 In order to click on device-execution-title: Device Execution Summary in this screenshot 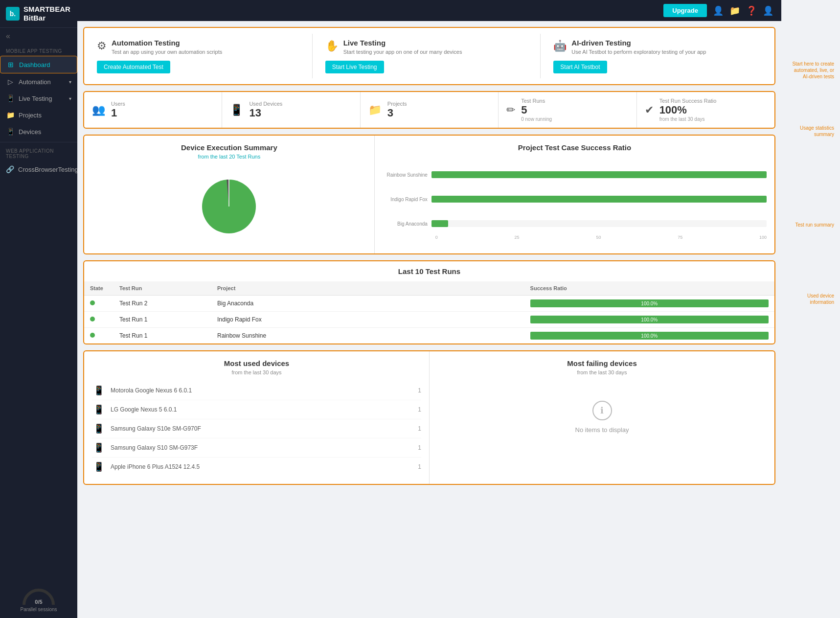, I will do `click(229, 148)`.